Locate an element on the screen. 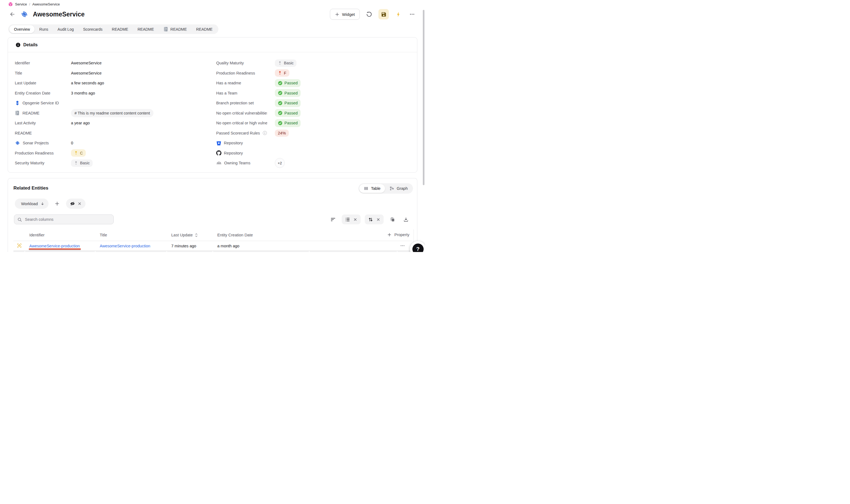 This screenshot has height=504, width=850. detail-label: No open critical vulnerabilities is located at coordinates (245, 113).